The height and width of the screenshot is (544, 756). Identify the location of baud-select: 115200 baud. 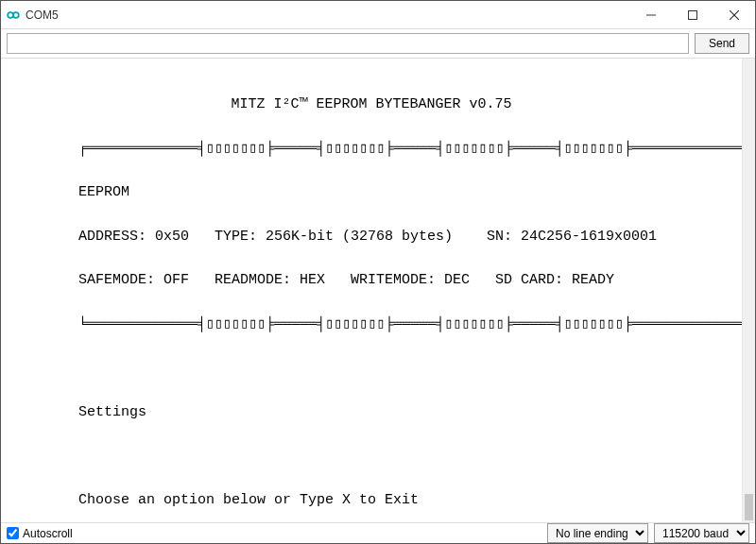
(701, 533).